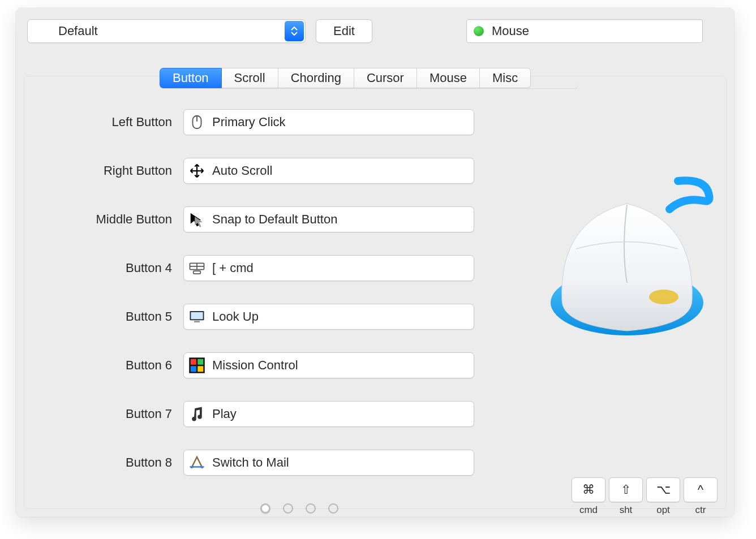 The image size is (756, 539). I want to click on mapping-button-5: Button 5 Look Up, so click(273, 317).